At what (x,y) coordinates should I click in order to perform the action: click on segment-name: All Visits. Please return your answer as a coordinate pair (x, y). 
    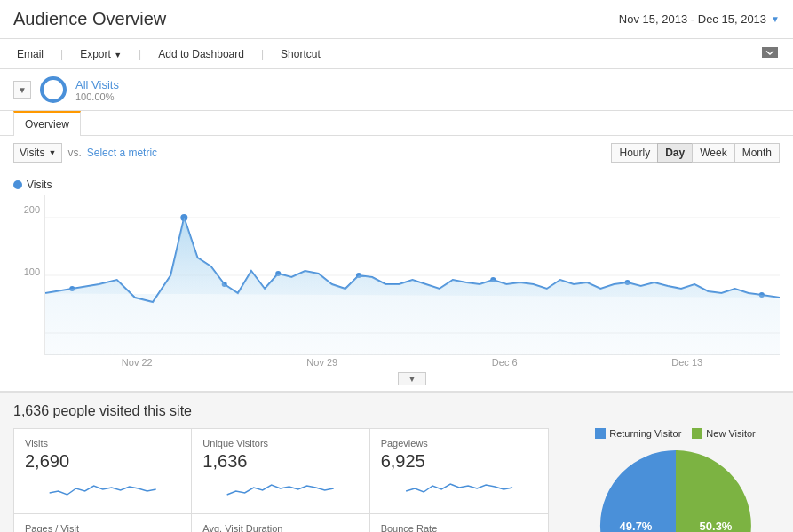
    Looking at the image, I should click on (98, 85).